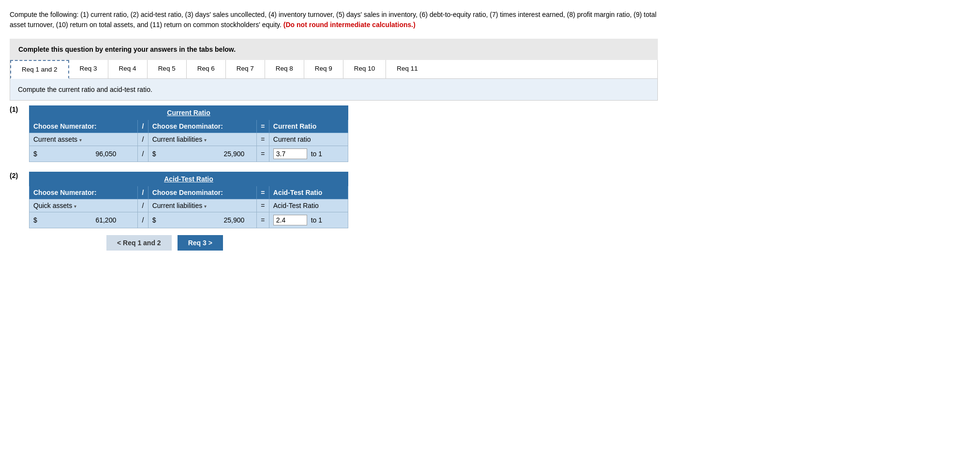 The width and height of the screenshot is (980, 475). I want to click on tab-req11: Req 11, so click(407, 69).